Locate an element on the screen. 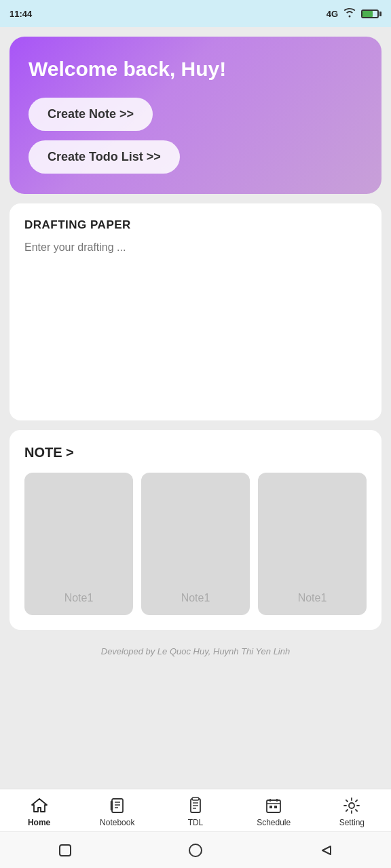 The image size is (391, 868). note-grid: Note1 Note1 Note1 is located at coordinates (196, 544).